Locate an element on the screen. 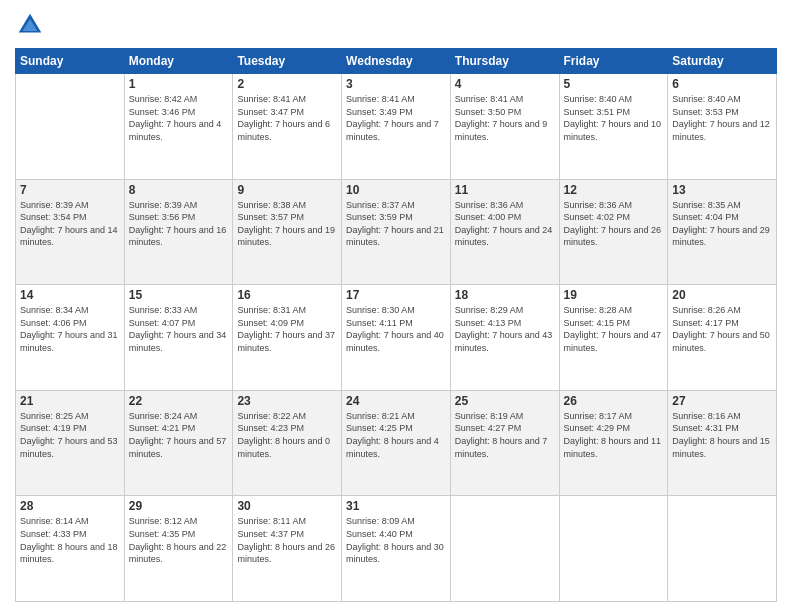 The image size is (792, 612). day-number: 16 is located at coordinates (287, 295).